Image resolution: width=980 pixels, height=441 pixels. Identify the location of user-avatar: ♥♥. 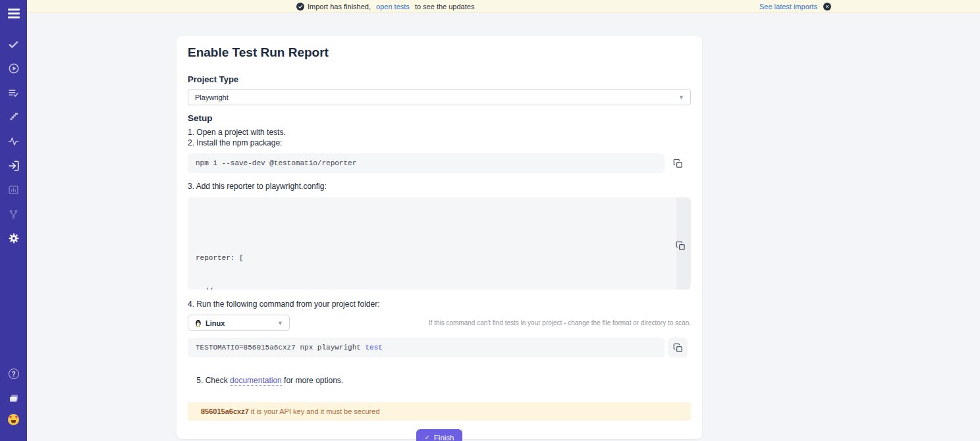
(13, 420).